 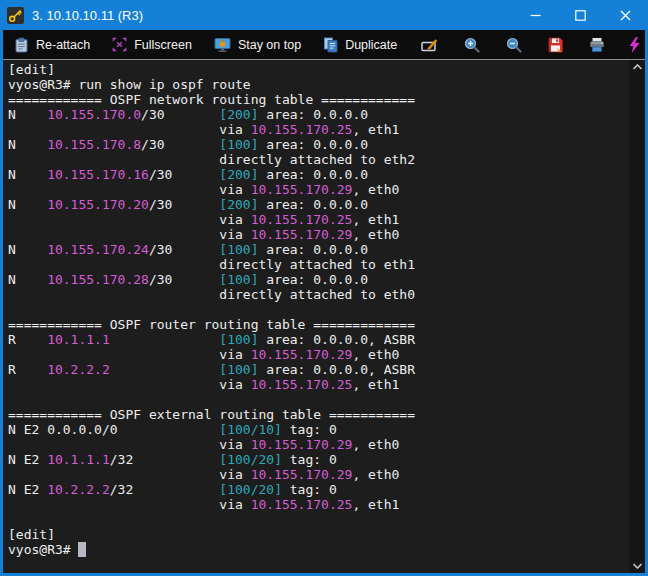 I want to click on printer-icon, so click(x=597, y=45).